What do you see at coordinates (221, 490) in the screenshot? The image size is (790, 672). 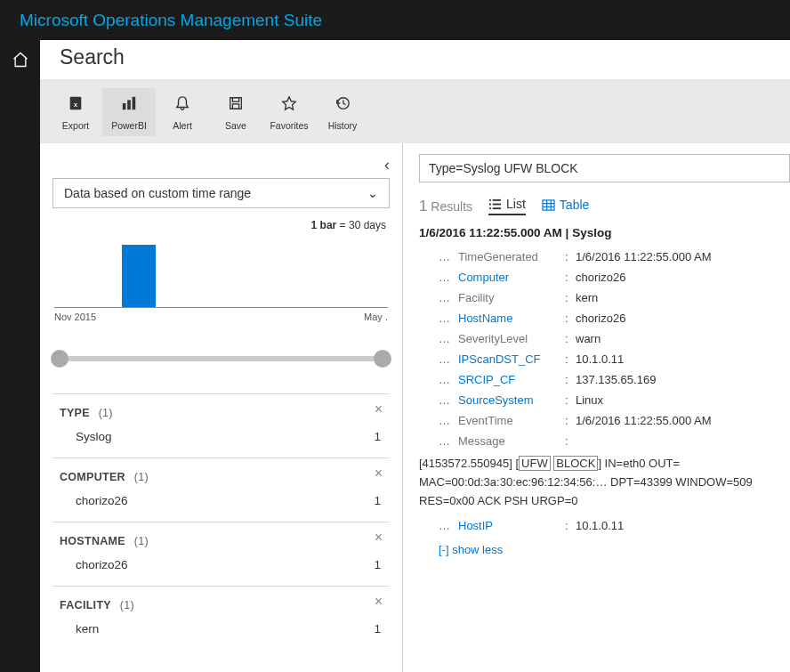 I see `facet-computer: ×COMPUTER (1)chorizo261` at bounding box center [221, 490].